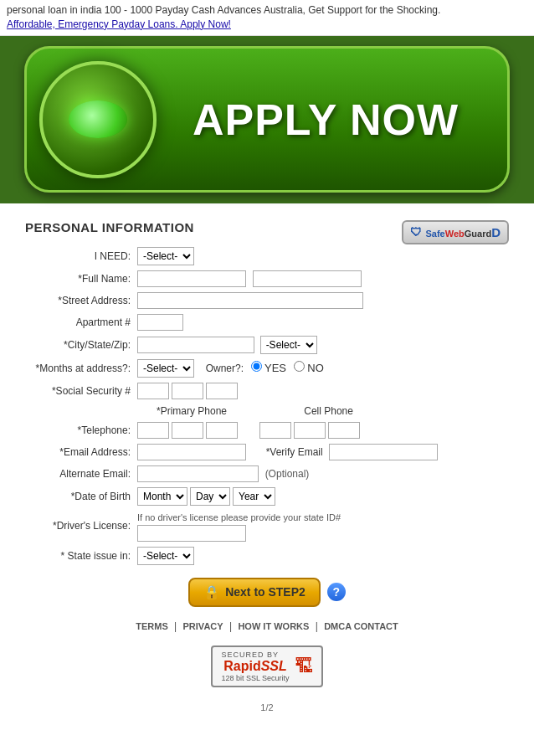 Image resolution: width=534 pixels, height=756 pixels. Describe the element at coordinates (212, 593) in the screenshot. I see `lock-icon: 🔒` at that location.